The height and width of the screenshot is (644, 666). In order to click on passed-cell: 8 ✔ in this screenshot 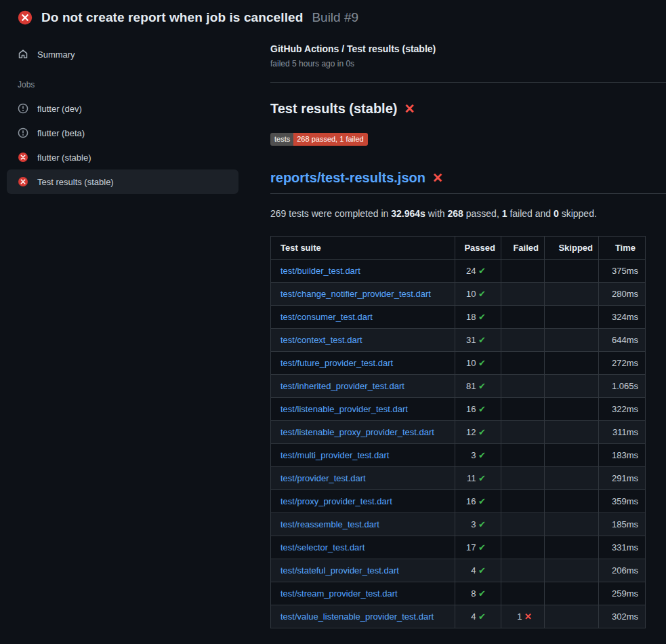, I will do `click(478, 594)`.